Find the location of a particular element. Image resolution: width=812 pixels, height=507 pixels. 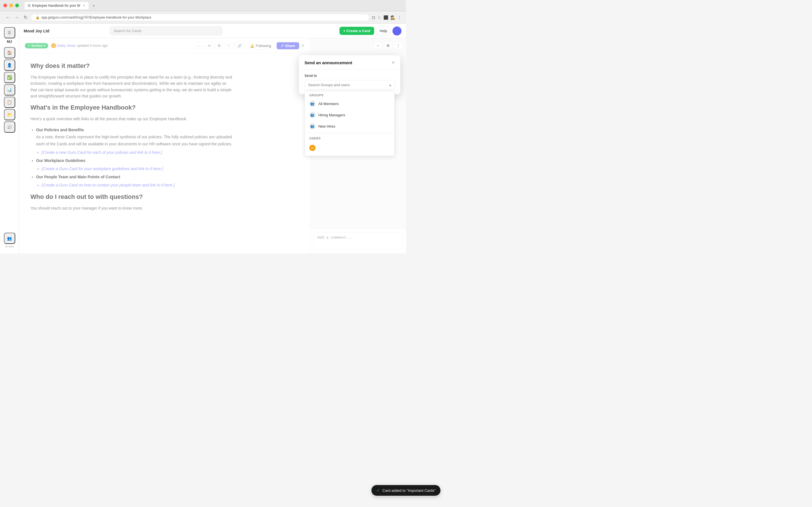

tab-close-btn: ✕ is located at coordinates (84, 5).